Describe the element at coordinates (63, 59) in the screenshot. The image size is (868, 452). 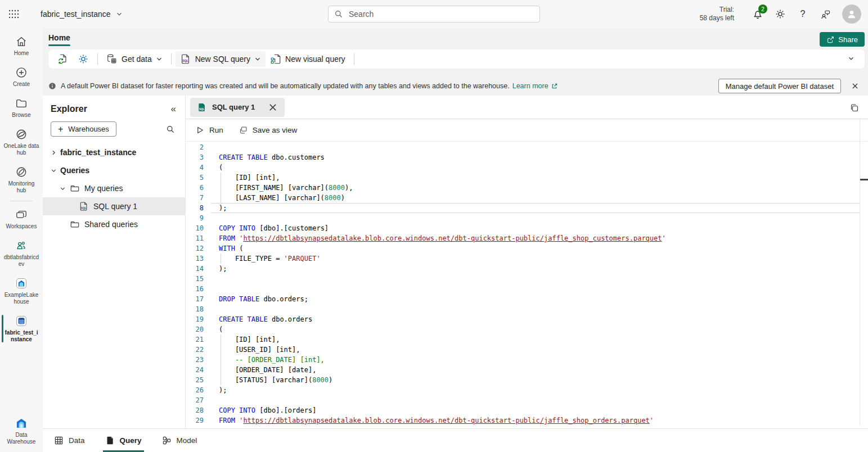
I see `refresh-button` at that location.